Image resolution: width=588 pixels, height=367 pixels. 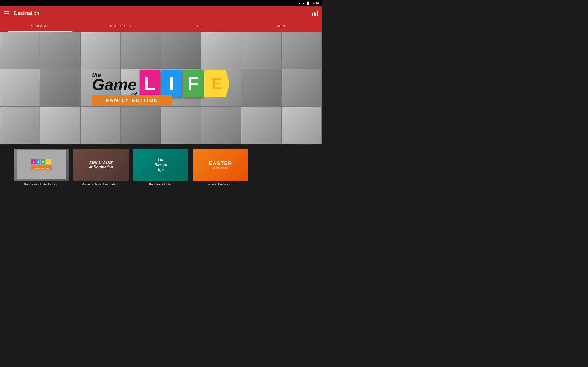 What do you see at coordinates (221, 184) in the screenshot?
I see `card-title-easter: Easter at Destination...` at bounding box center [221, 184].